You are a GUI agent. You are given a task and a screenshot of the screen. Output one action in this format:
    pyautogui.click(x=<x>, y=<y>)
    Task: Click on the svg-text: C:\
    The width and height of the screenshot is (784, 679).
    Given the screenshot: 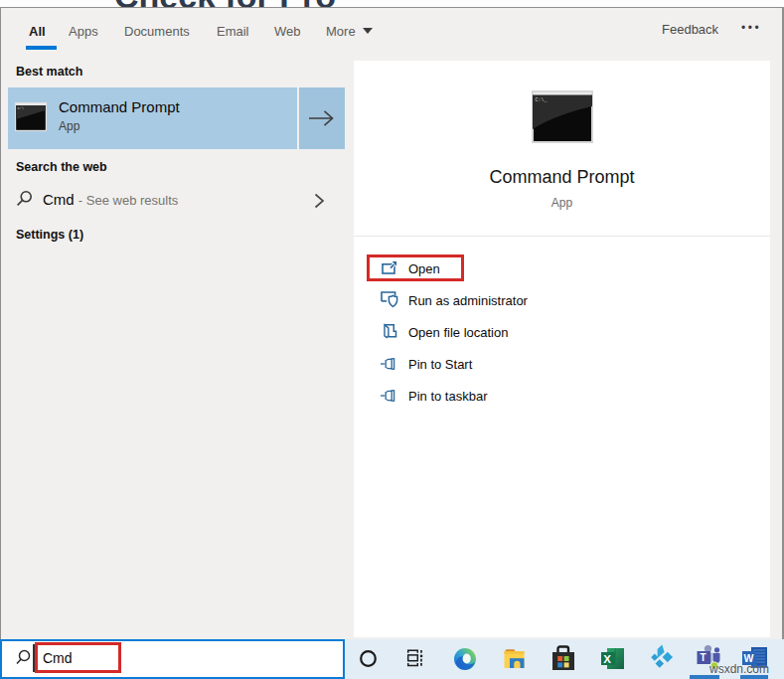 What is the action you would take?
    pyautogui.click(x=21, y=108)
    